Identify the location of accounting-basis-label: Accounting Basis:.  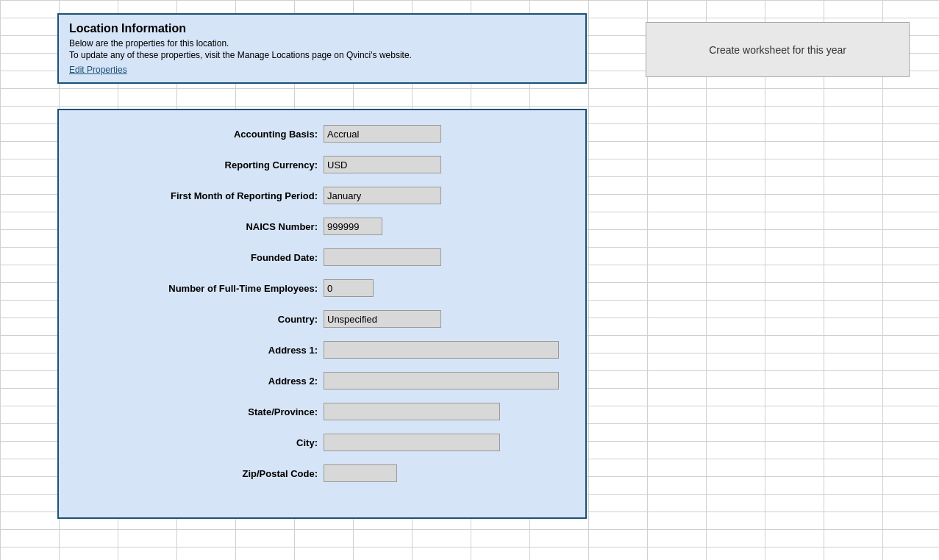
(199, 134).